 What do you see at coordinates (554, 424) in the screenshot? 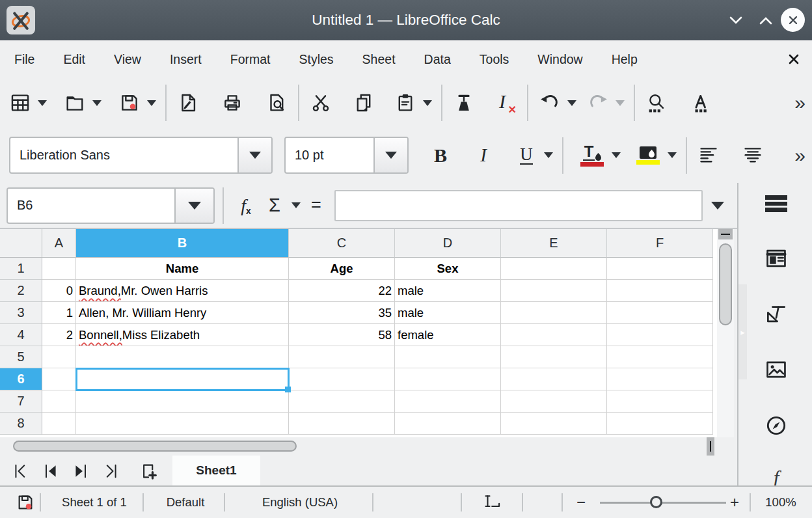
I see `cell-E8` at bounding box center [554, 424].